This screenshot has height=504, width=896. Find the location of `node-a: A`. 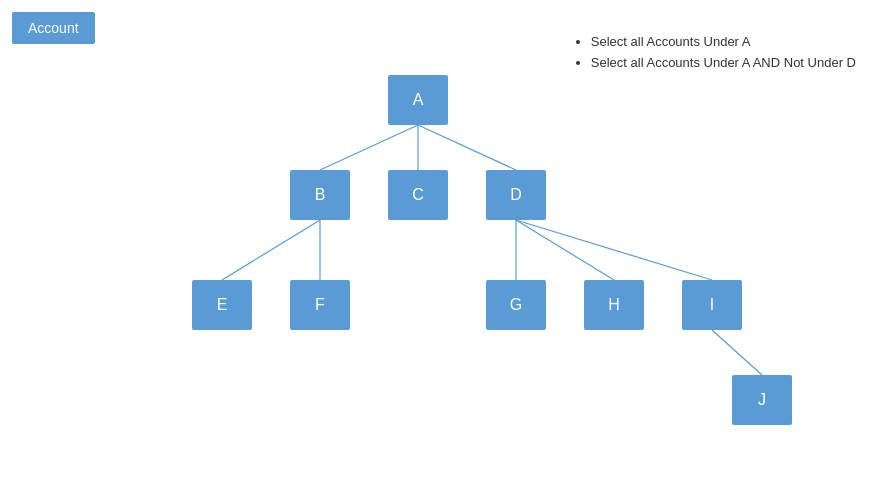

node-a: A is located at coordinates (418, 100).